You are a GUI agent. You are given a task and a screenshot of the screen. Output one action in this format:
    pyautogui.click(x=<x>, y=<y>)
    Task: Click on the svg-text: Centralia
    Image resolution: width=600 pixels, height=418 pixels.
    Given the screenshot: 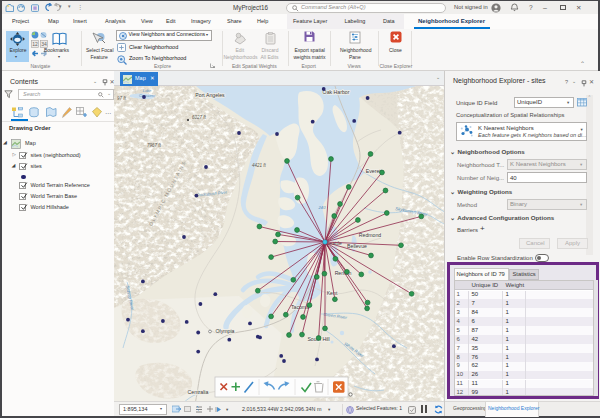 What is the action you would take?
    pyautogui.click(x=198, y=392)
    